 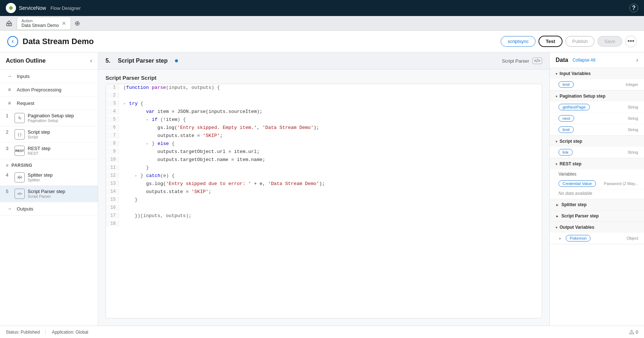 What do you see at coordinates (597, 216) in the screenshot?
I see `script-parser-step-header: ► Script Parser step` at bounding box center [597, 216].